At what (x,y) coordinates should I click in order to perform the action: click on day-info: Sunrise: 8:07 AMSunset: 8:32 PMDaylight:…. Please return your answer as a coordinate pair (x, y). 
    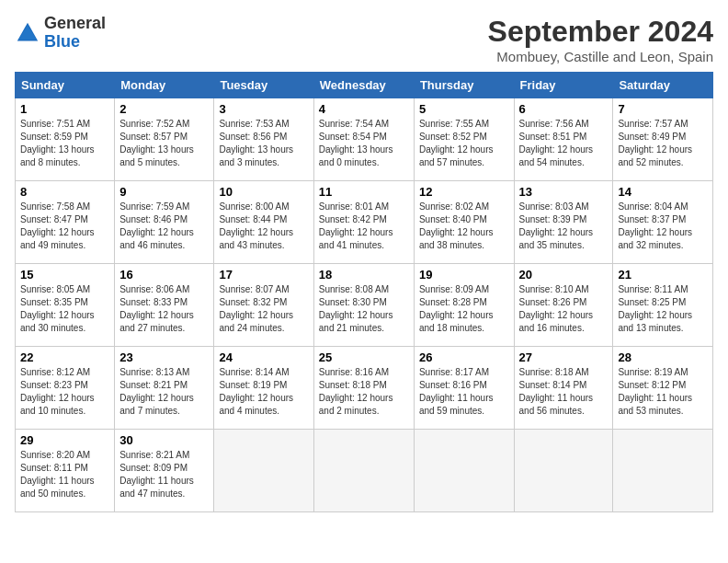
    Looking at the image, I should click on (263, 309).